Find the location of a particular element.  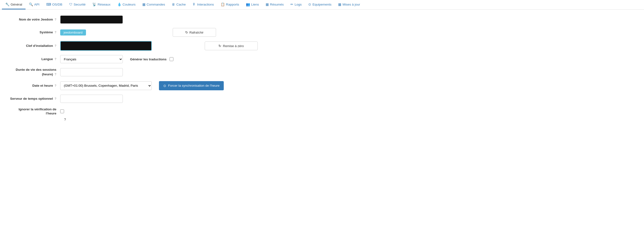

rapports-icon: 📋 is located at coordinates (222, 5).